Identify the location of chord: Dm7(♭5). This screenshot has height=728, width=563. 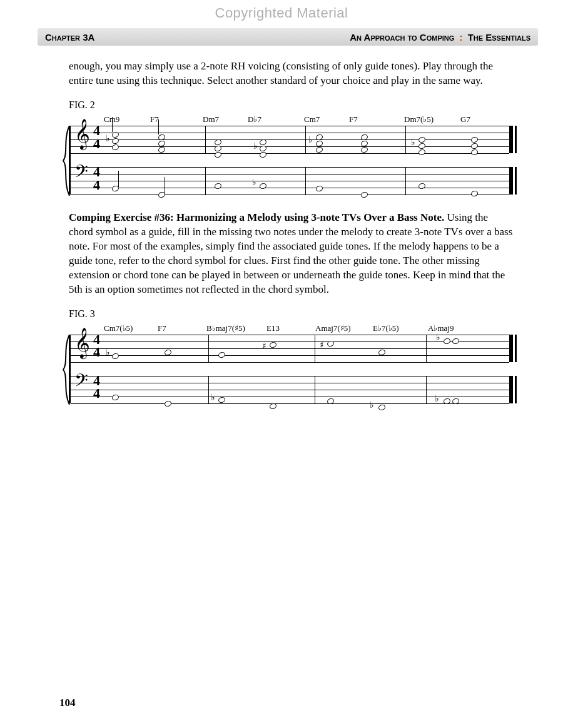
(432, 119).